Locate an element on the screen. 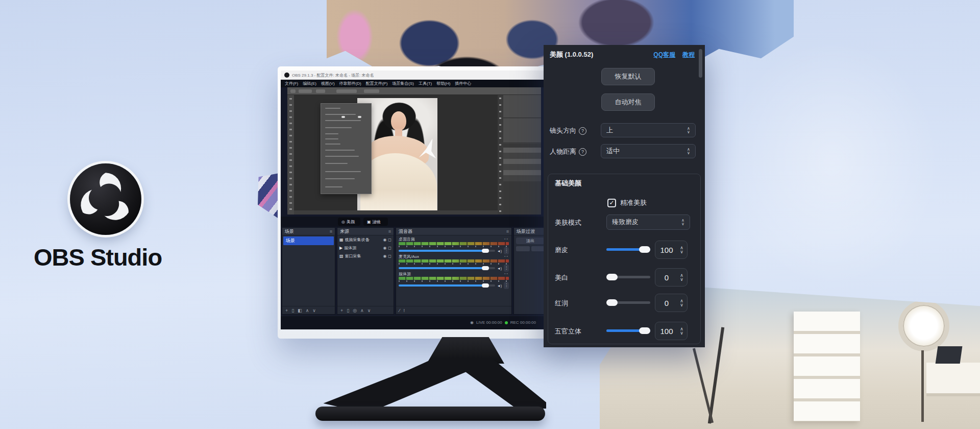  scene-down-icon: ∨ is located at coordinates (314, 311).